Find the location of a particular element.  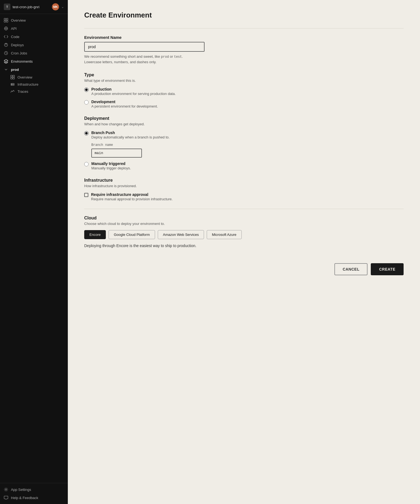

infrastructure-section: Infrastructure How infrastructure is pro… is located at coordinates (244, 189).